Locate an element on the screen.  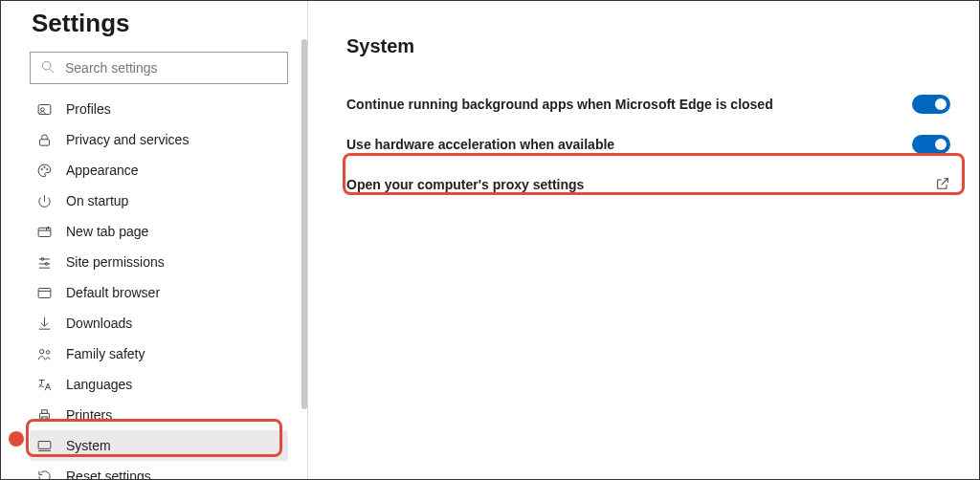
sidebar-scrollbar is located at coordinates (304, 245).